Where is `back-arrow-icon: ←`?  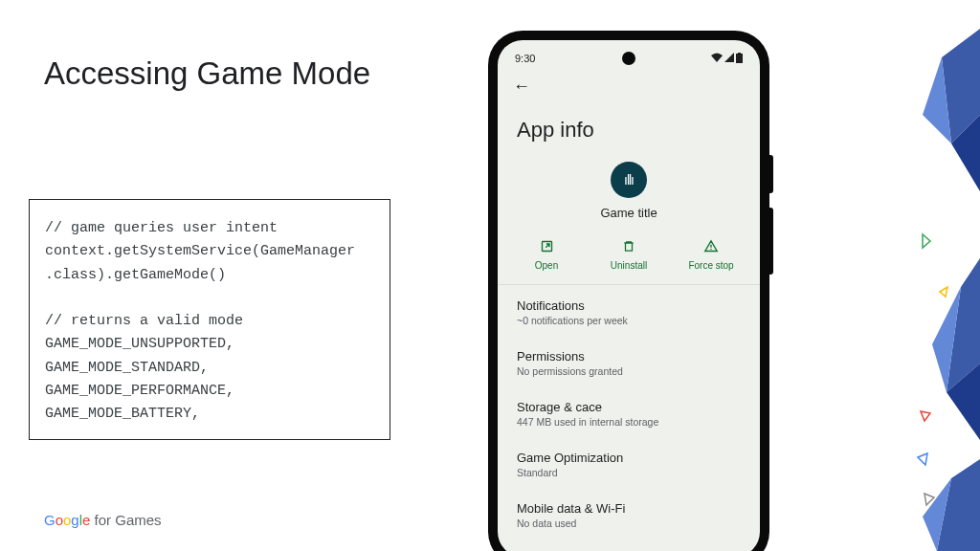 back-arrow-icon: ← is located at coordinates (522, 86).